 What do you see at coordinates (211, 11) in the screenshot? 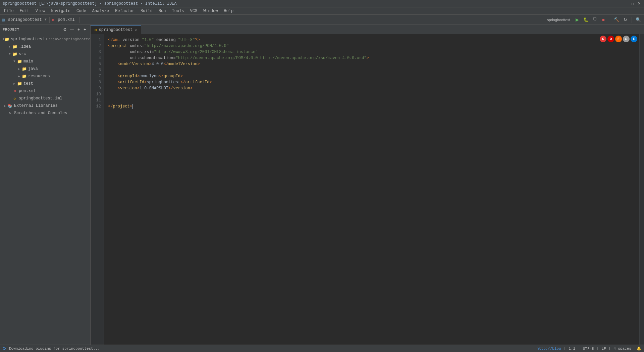
I see `menu-window: Window` at bounding box center [211, 11].